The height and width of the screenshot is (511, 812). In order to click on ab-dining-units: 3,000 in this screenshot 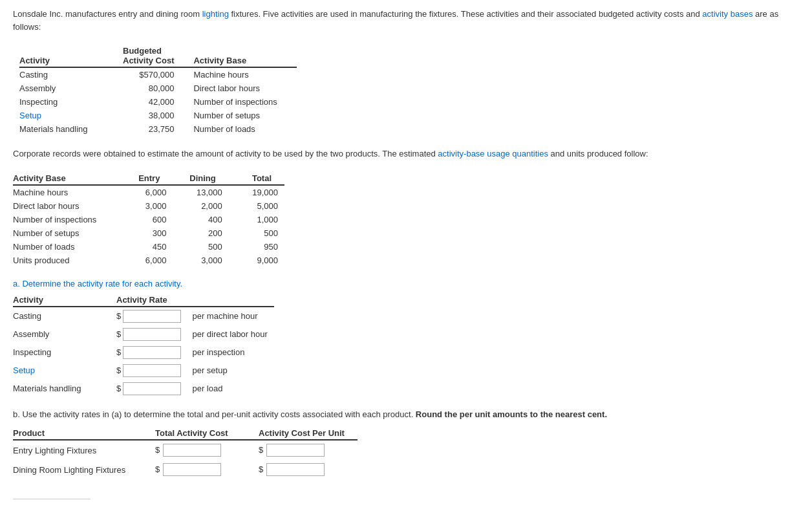, I will do `click(200, 260)`.